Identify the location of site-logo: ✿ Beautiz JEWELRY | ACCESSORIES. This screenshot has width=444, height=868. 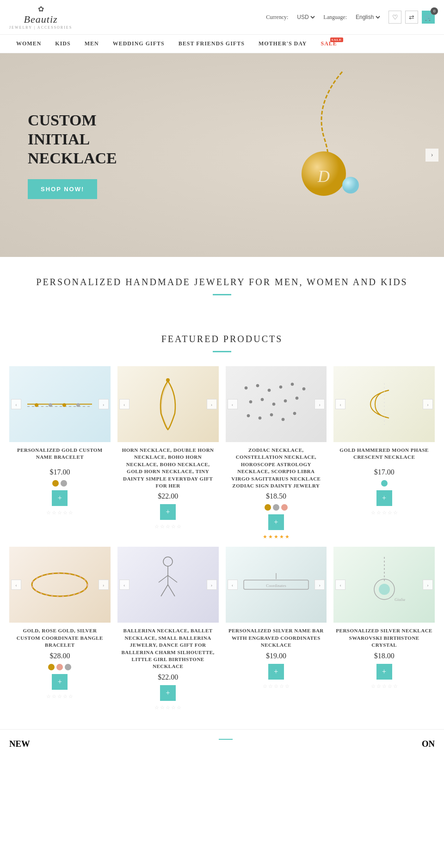
(41, 17).